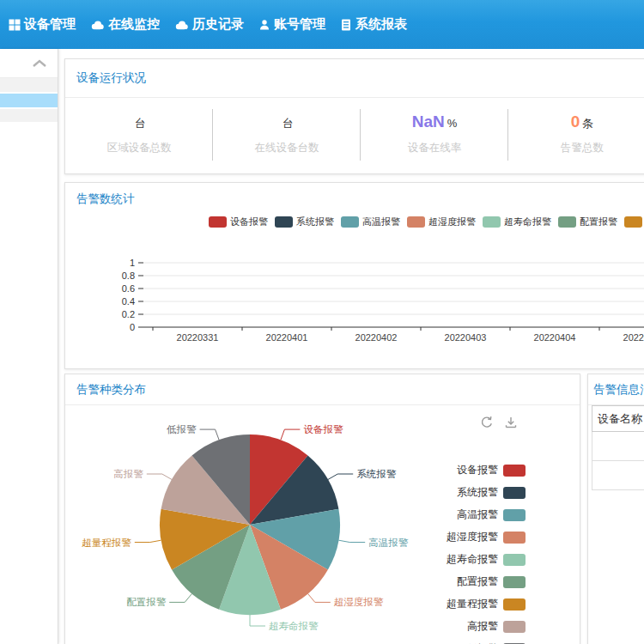 The height and width of the screenshot is (644, 644). What do you see at coordinates (486, 538) in the screenshot?
I see `pie-legend-item: 超湿度报警` at bounding box center [486, 538].